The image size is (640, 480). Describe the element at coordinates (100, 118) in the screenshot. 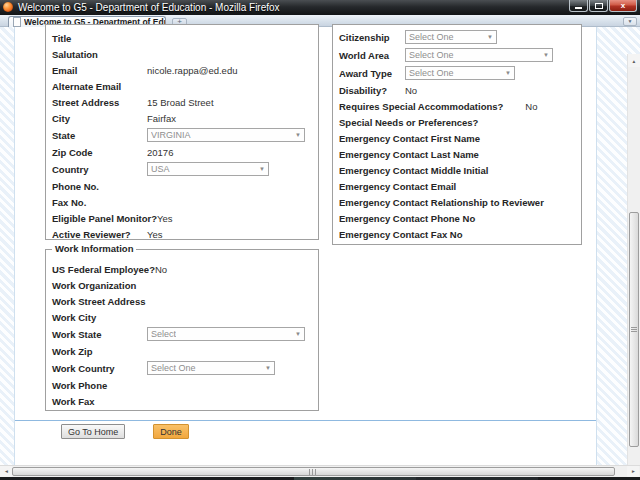

I see `field-label: City` at that location.